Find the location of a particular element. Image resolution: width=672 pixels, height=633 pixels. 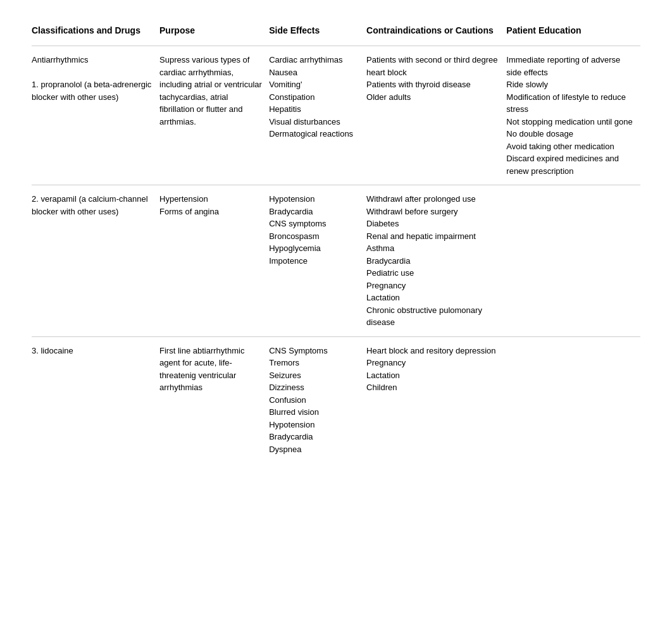

cell-content-side_effects-0: Cardiac arrhythimas Nausea Vomiting' Con… is located at coordinates (315, 97).